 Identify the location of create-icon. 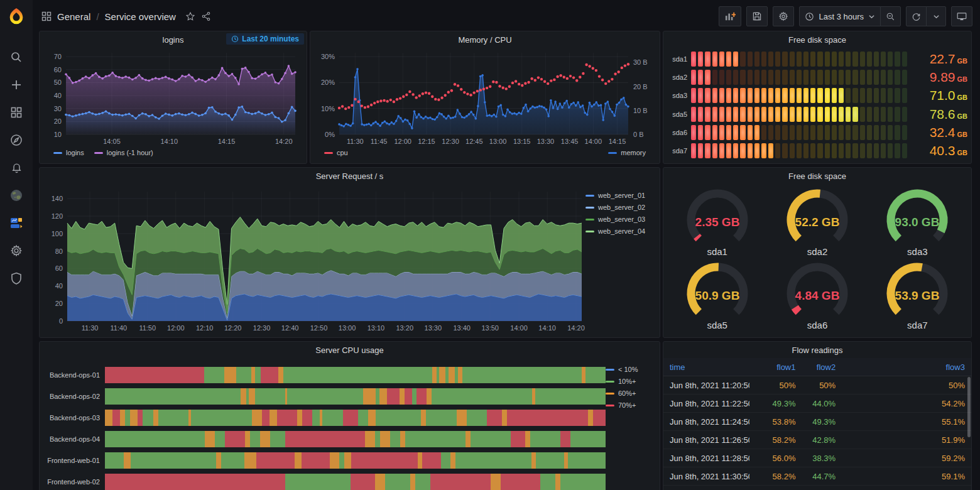
(16, 85).